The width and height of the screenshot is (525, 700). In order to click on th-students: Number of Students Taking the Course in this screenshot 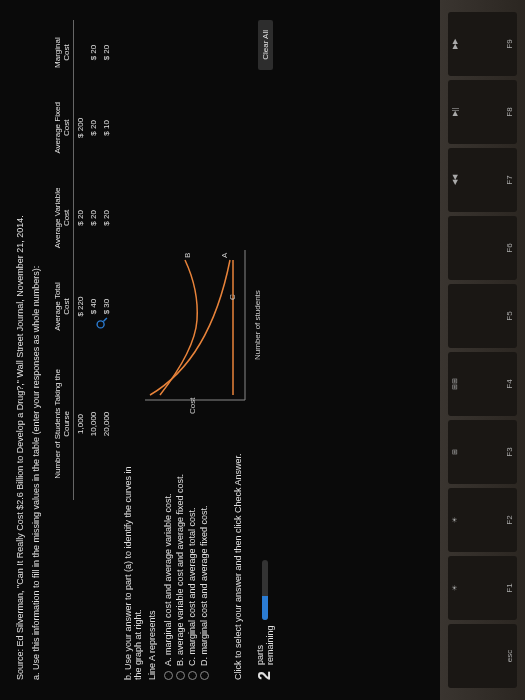, I will do `click(62, 424)`.